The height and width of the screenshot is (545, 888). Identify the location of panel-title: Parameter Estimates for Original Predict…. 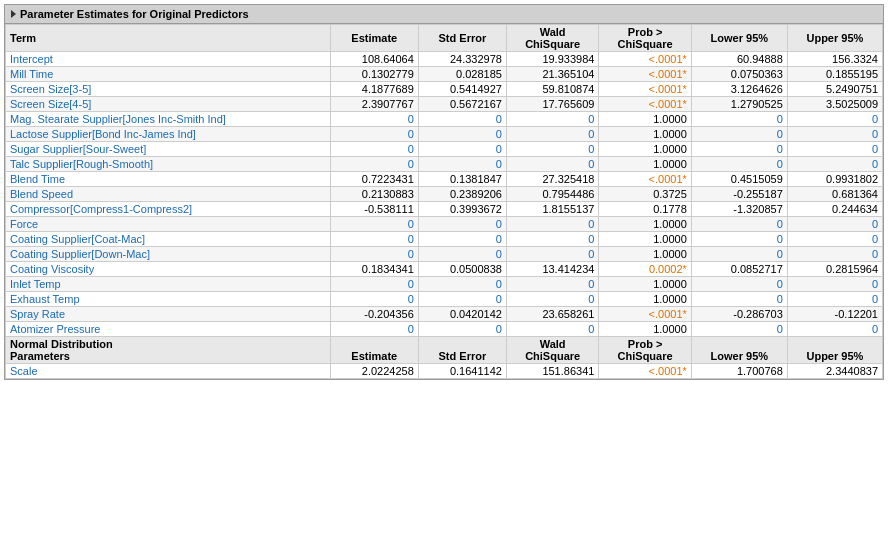
(134, 14).